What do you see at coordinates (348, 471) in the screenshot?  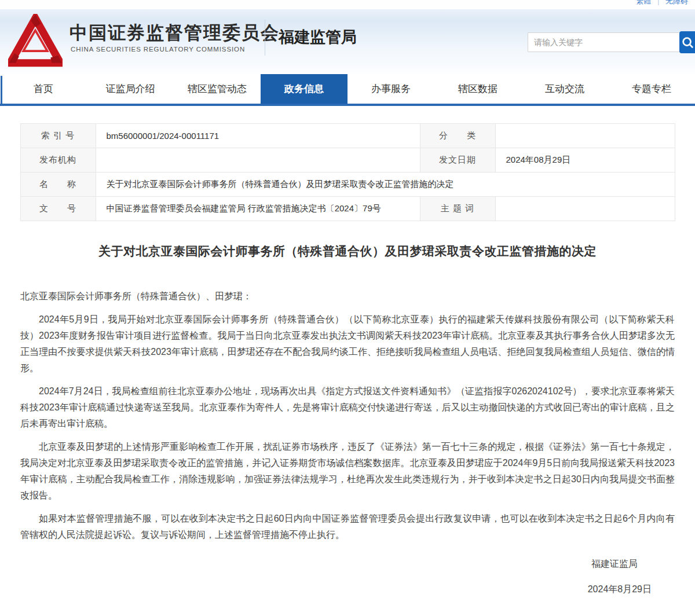 I see `article-paragraph: 北京亚泰及田梦珺的上述情形严重影响检查工作开展，扰乱证券市场秩序，违反了《证券法…` at bounding box center [348, 471].